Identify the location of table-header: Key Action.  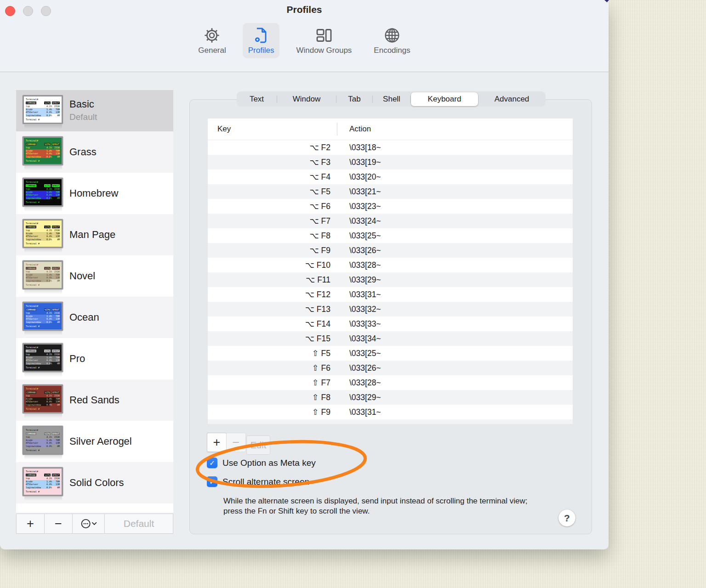
(390, 130).